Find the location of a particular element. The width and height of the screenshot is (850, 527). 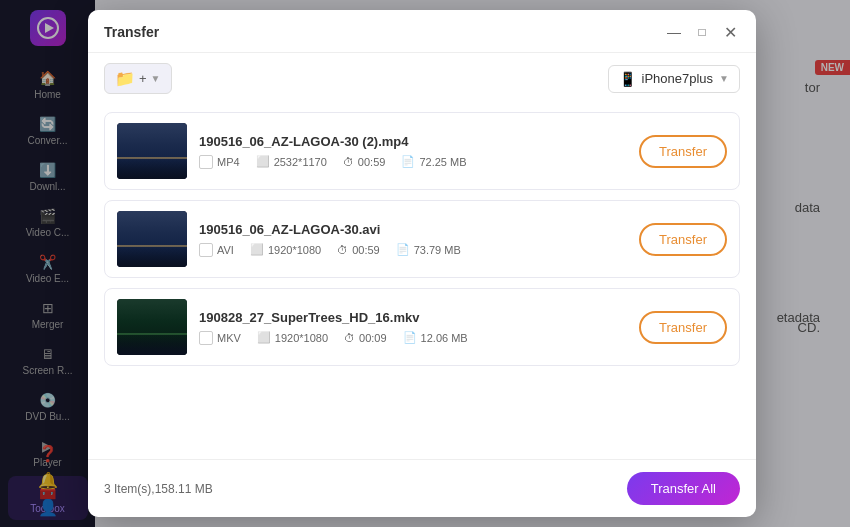

file-format: AVI is located at coordinates (216, 250).